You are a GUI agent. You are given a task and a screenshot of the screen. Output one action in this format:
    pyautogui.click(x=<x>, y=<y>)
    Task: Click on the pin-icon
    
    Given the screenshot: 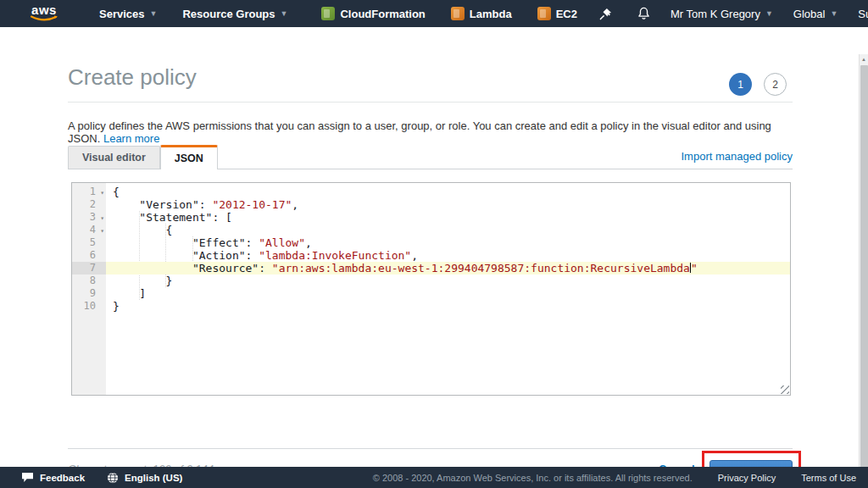 What is the action you would take?
    pyautogui.click(x=605, y=14)
    